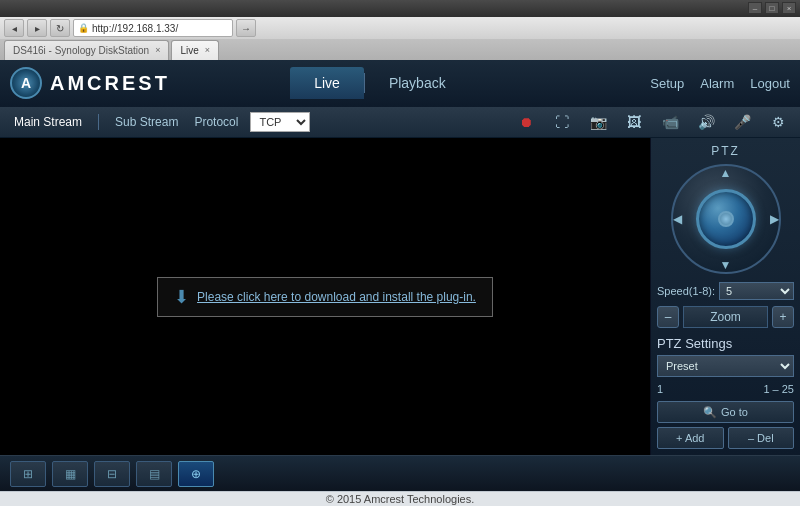 This screenshot has height=506, width=800. What do you see at coordinates (598, 122) in the screenshot?
I see `snapshot-button: 📷` at bounding box center [598, 122].